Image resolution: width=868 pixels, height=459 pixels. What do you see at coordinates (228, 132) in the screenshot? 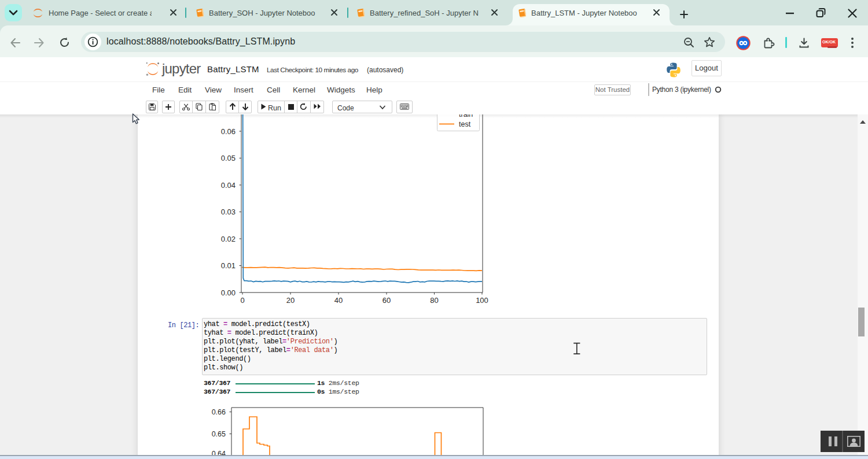
I see `svg-text: 0.06` at bounding box center [228, 132].